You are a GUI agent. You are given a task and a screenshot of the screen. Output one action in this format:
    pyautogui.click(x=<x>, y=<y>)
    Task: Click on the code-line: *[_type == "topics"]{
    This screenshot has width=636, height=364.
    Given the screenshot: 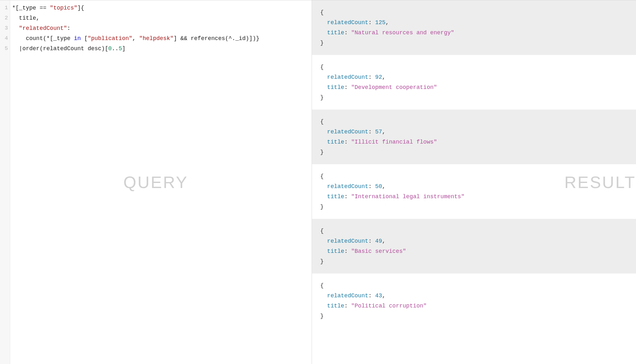 What is the action you would take?
    pyautogui.click(x=48, y=8)
    